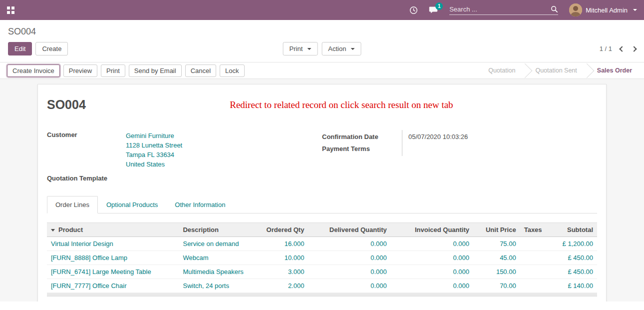  I want to click on notebook-tabs: Order Lines Optional Products Other Info…, so click(322, 205).